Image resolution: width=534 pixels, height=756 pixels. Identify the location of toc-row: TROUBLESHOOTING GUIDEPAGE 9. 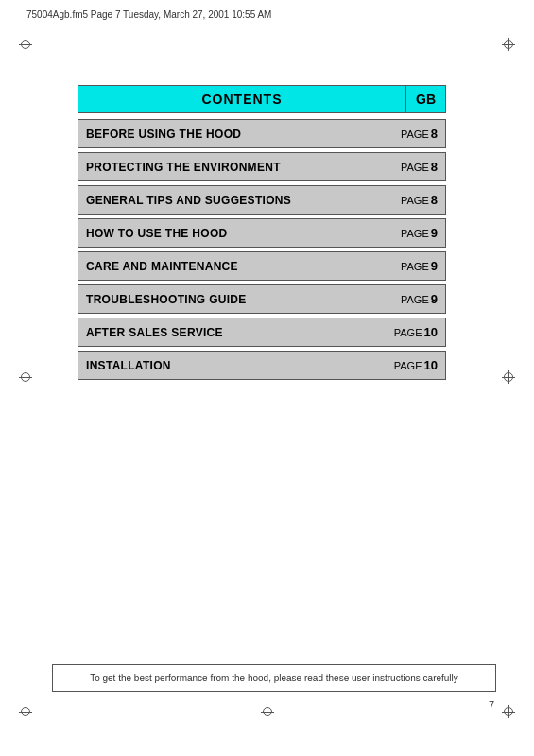
(262, 299).